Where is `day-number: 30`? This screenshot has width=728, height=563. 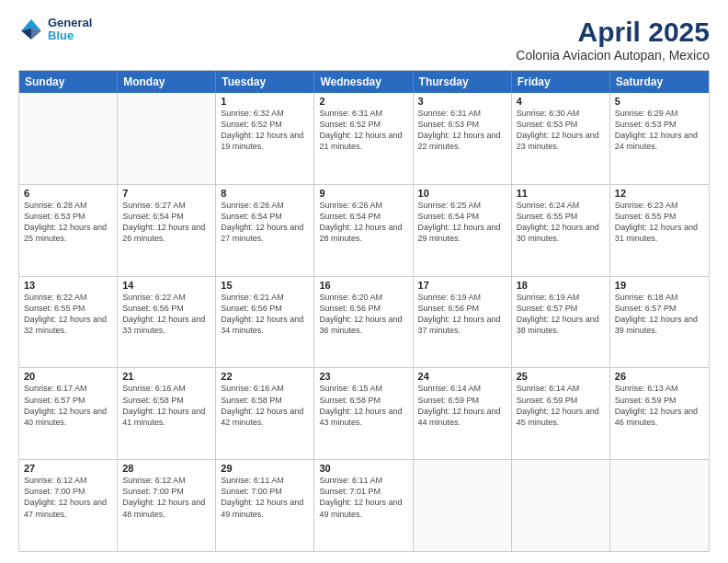
day-number: 30 is located at coordinates (363, 468).